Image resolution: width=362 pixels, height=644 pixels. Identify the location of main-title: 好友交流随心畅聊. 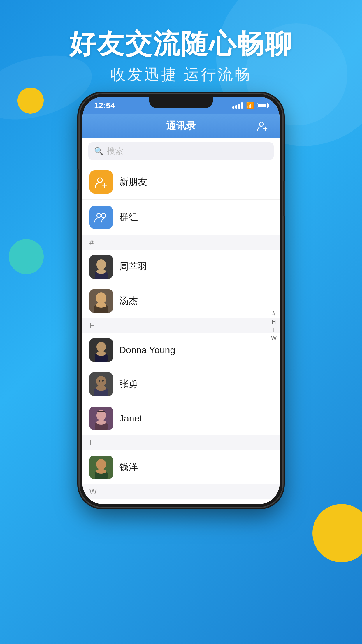
(181, 44).